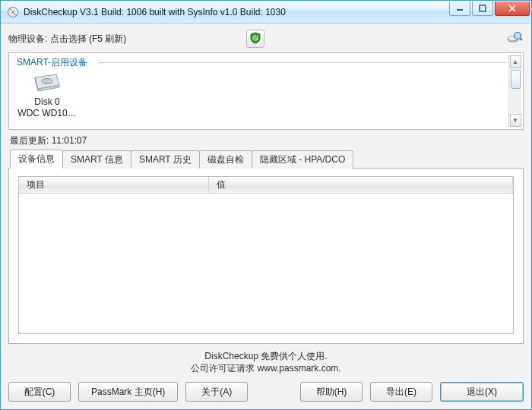 This screenshot has width=532, height=410. I want to click on column-header-project: 项目, so click(114, 185).